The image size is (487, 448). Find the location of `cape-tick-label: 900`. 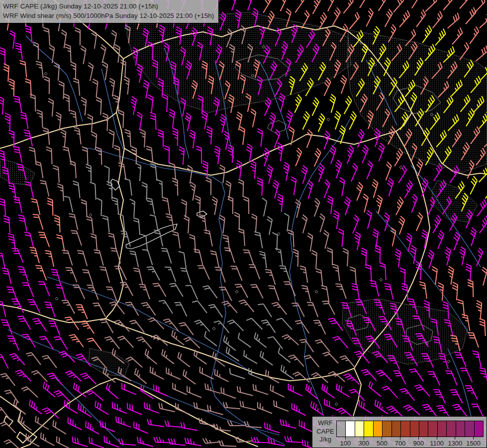

cape-tick-label: 900 is located at coordinates (419, 443).